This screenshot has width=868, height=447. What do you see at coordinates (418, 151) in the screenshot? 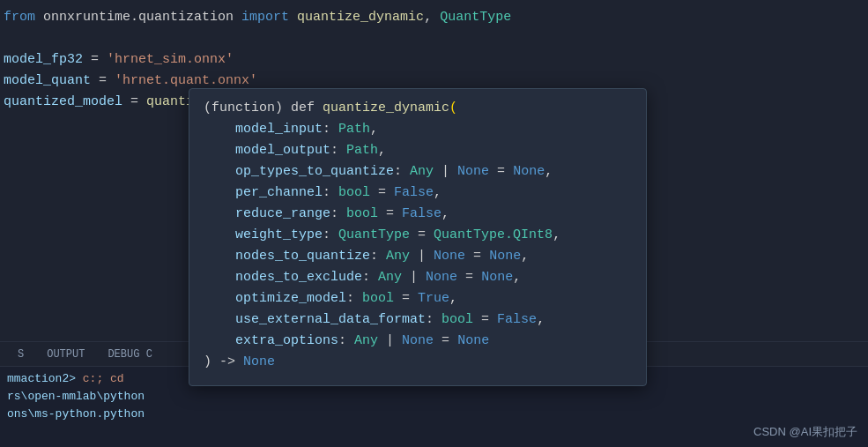
I see `param-model-output: model_output : Path ,` at bounding box center [418, 151].